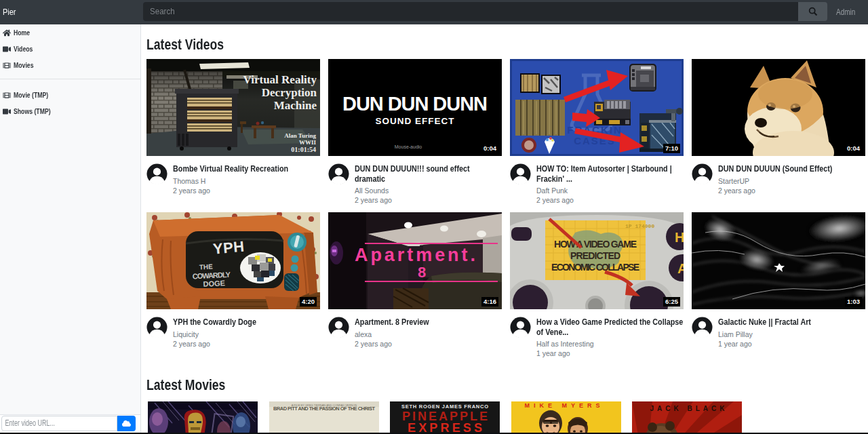  I want to click on svg-text: ECONOMIC COLLAPSE, so click(595, 267).